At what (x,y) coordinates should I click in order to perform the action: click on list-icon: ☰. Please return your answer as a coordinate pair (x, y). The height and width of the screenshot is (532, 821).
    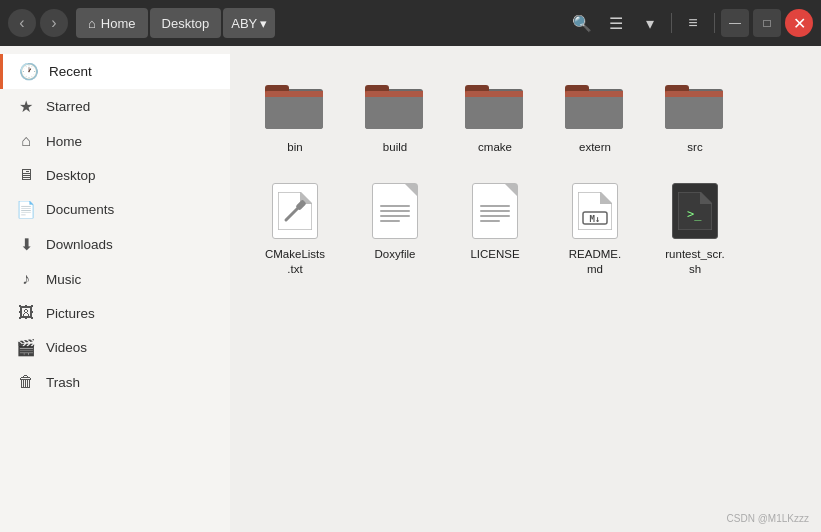
    Looking at the image, I should click on (616, 24).